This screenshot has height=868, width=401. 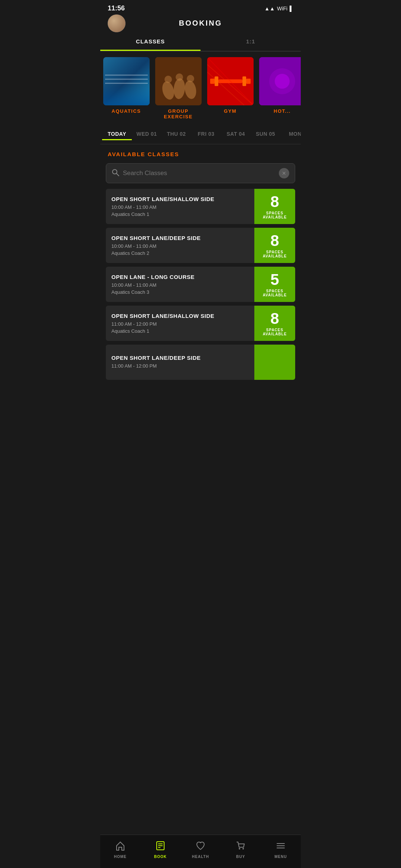 What do you see at coordinates (180, 246) in the screenshot?
I see `class-time-2: 10:00 AM - 11:00 AM` at bounding box center [180, 246].